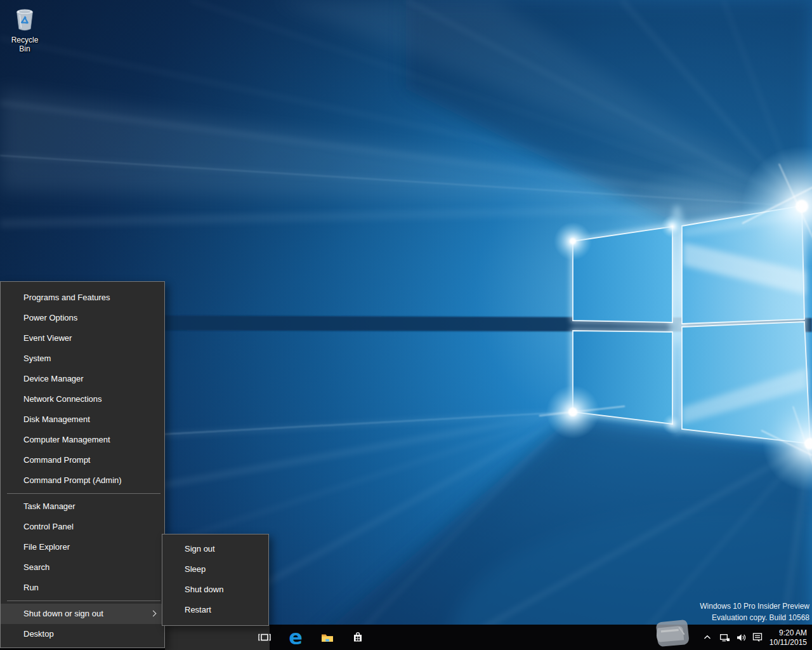 Image resolution: width=812 pixels, height=650 pixels. I want to click on menu-item-device-manager: Device Manager, so click(82, 379).